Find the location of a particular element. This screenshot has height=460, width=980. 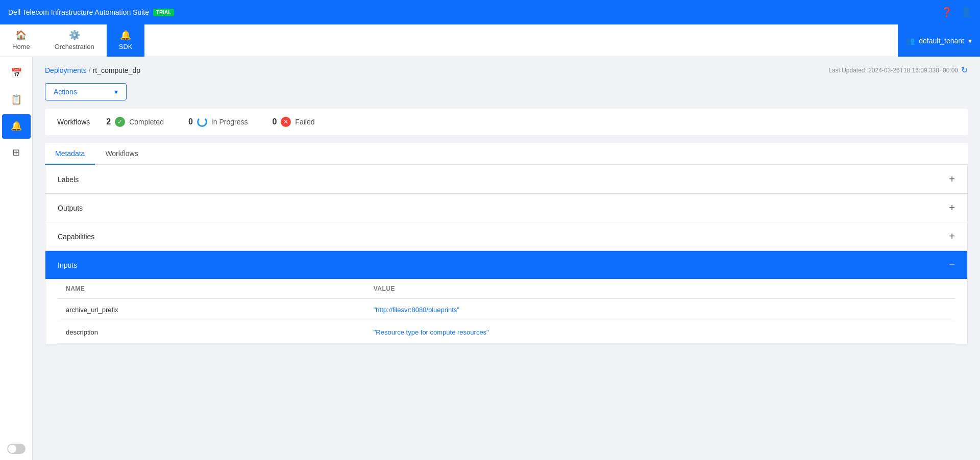

capabilities-section-header: Capabilities + is located at coordinates (506, 237).